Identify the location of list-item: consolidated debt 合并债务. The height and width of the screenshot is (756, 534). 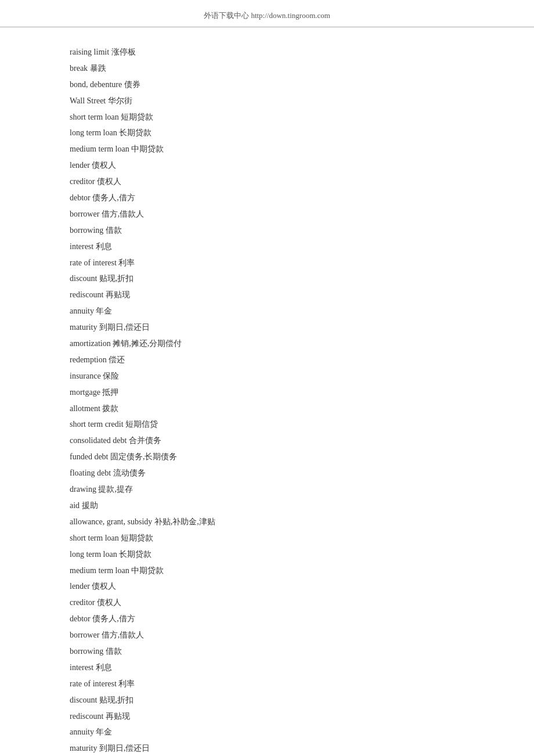
(267, 441).